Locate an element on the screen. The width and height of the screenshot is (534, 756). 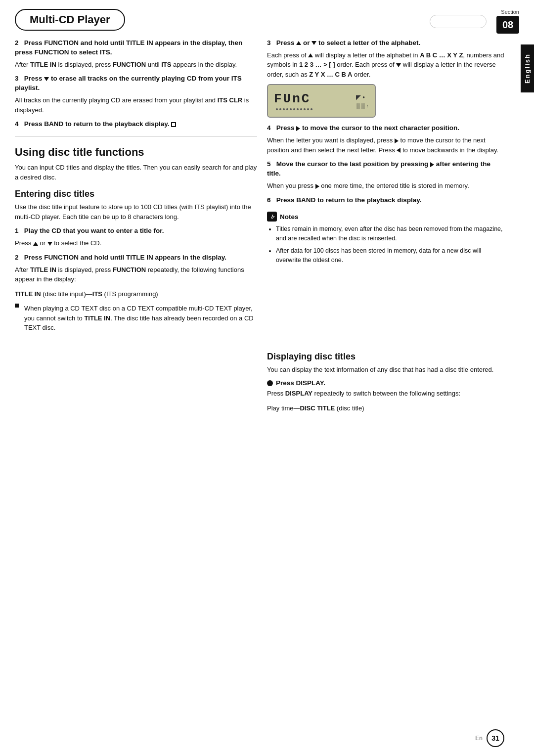
note-item-1: Titles remain in memory, even after the … is located at coordinates (390, 234).